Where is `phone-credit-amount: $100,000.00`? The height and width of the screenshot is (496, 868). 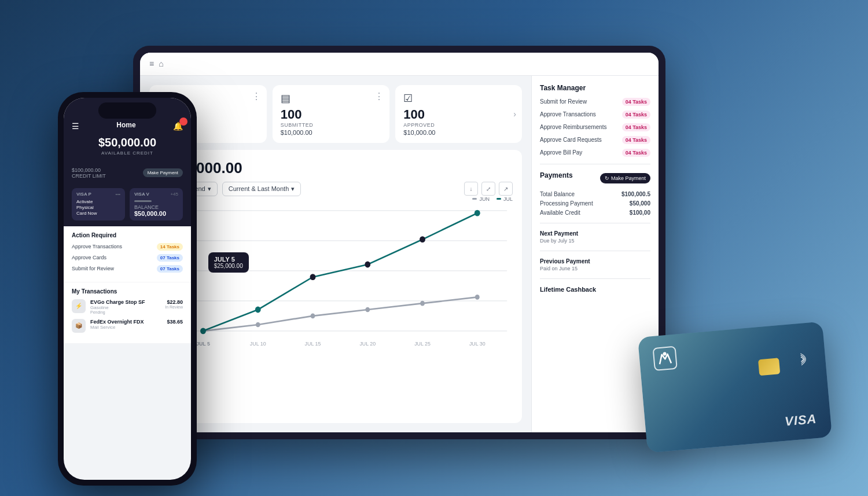 phone-credit-amount: $100,000.00 is located at coordinates (89, 170).